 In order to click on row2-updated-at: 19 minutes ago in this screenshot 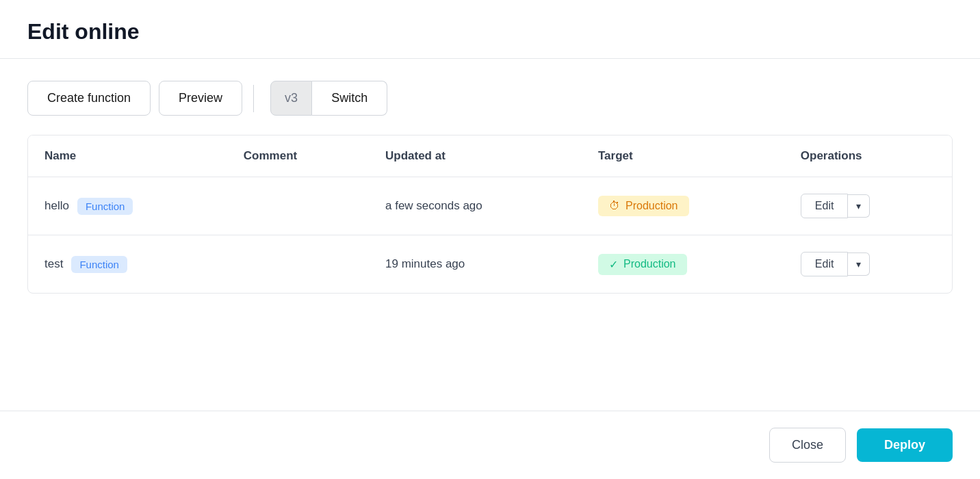, I will do `click(475, 264)`.